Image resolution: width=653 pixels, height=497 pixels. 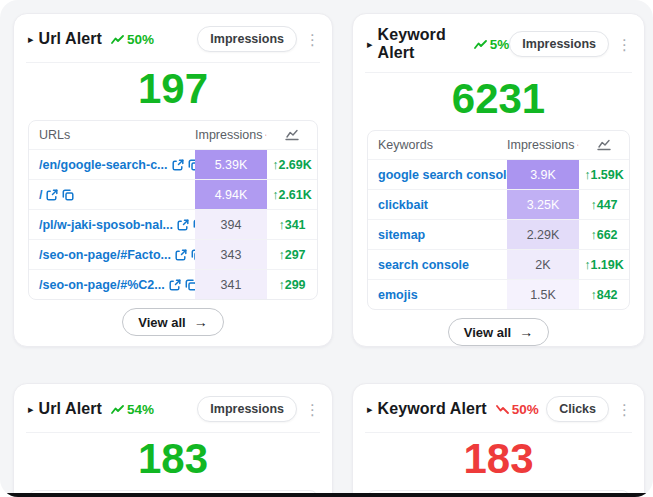 What do you see at coordinates (292, 135) in the screenshot?
I see `line-chart-icon` at bounding box center [292, 135].